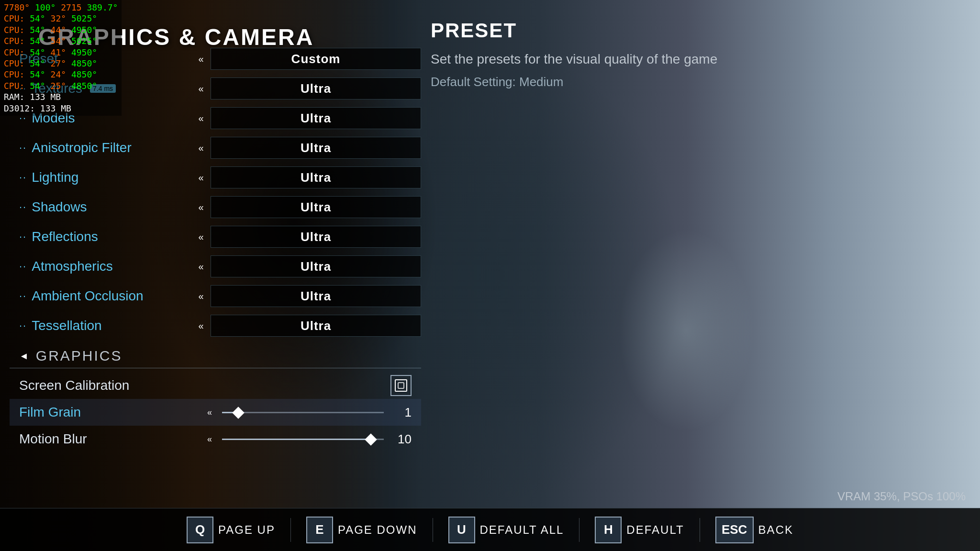 This screenshot has width=980, height=551. What do you see at coordinates (696, 31) in the screenshot?
I see `preset-title: PRESET` at bounding box center [696, 31].